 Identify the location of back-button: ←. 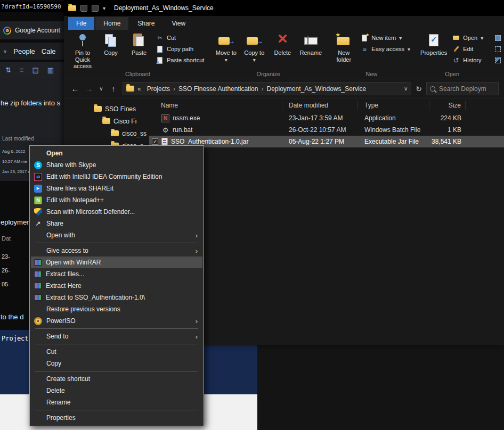
(75, 88).